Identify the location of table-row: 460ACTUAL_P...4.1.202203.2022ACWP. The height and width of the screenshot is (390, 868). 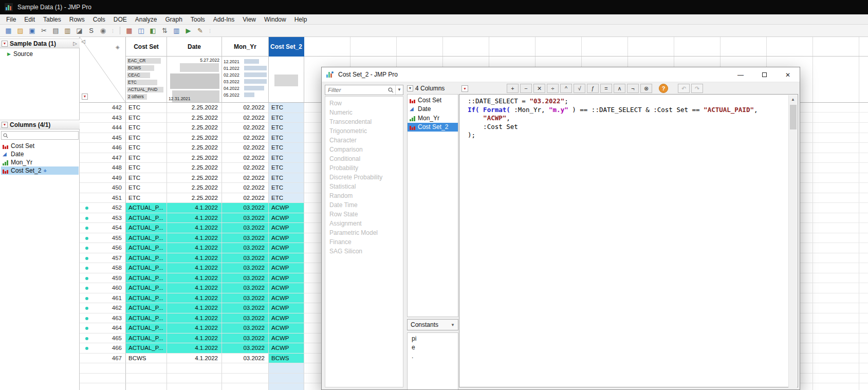
(192, 288).